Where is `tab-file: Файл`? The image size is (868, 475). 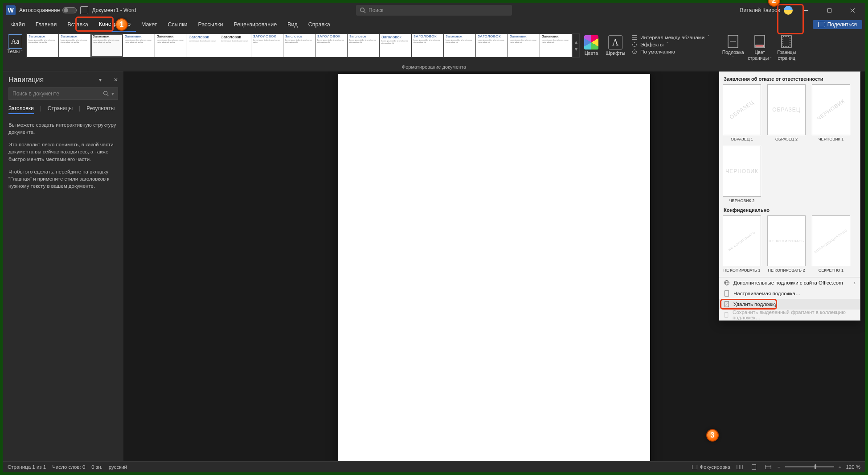
tab-file: Файл is located at coordinates (18, 25).